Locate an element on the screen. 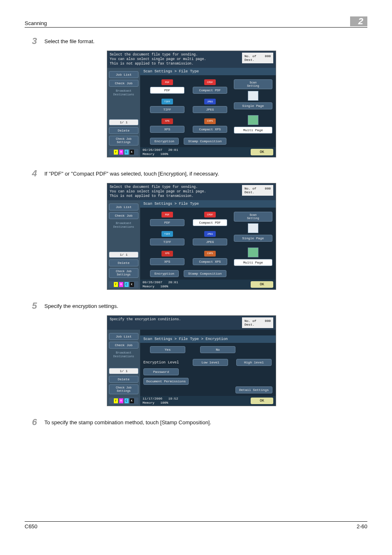 The height and width of the screenshot is (555, 392). pager: 1/ 1 is located at coordinates (124, 255).